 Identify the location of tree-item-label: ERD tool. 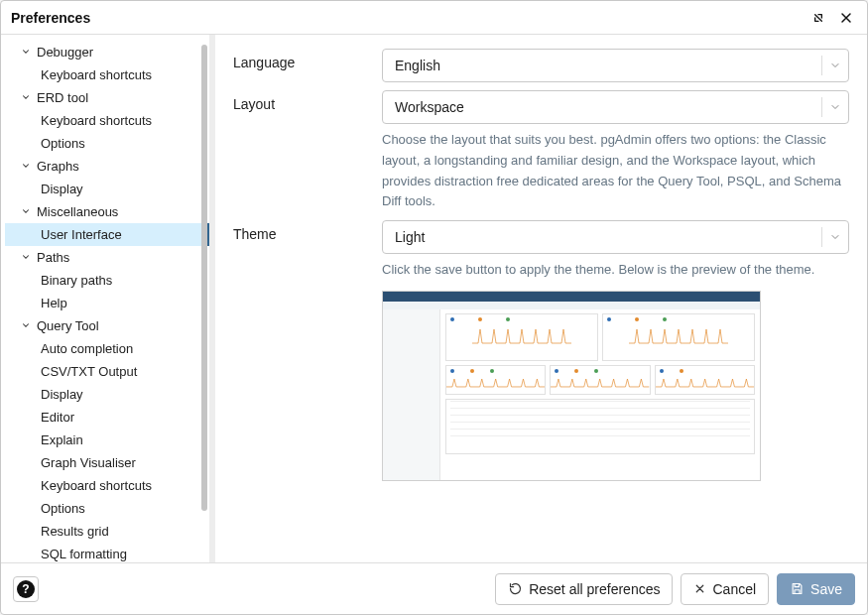
(62, 97).